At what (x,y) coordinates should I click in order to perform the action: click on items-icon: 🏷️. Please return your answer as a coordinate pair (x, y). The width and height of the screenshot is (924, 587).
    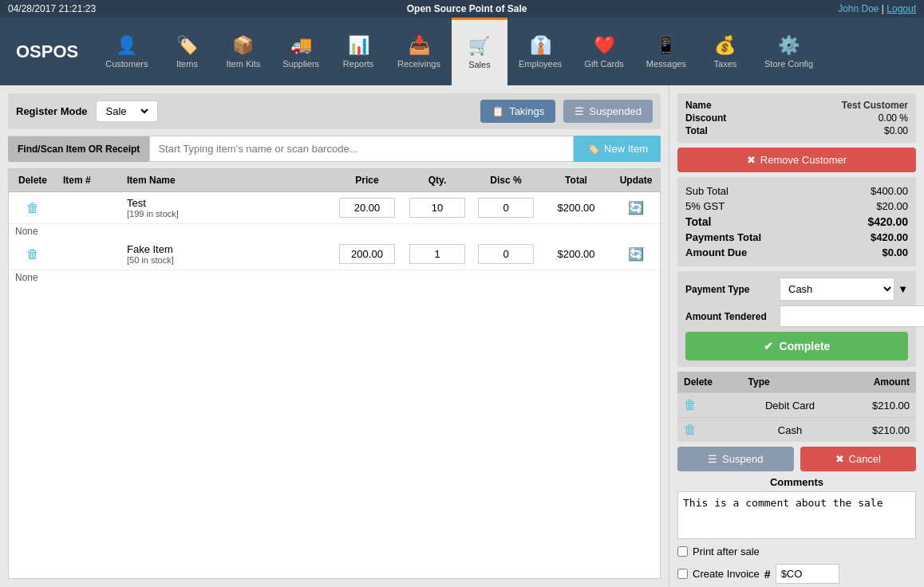
    Looking at the image, I should click on (187, 45).